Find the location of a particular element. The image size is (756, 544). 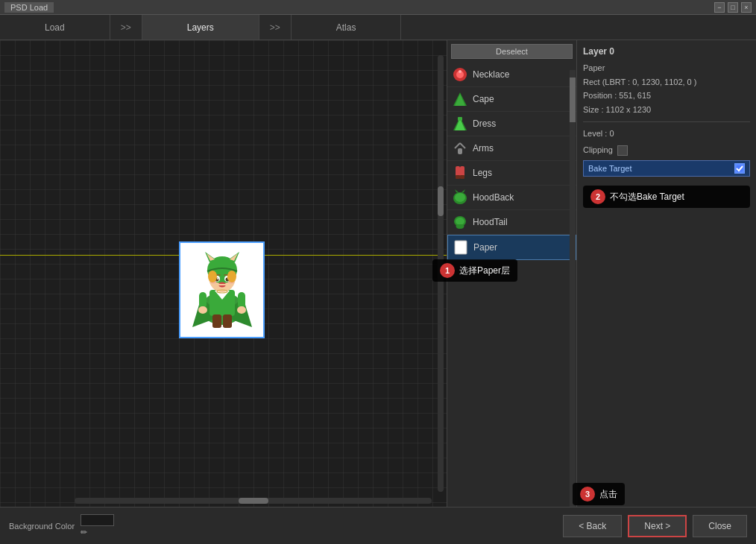

character-svg is located at coordinates (222, 290).